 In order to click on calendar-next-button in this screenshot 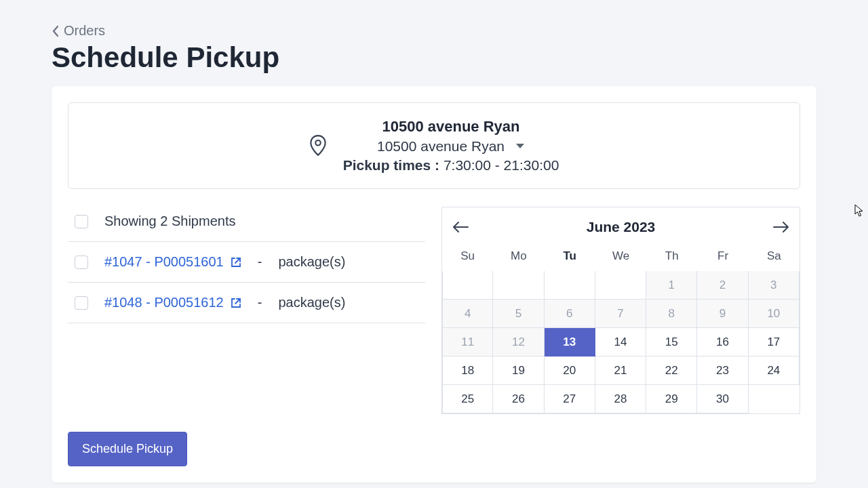, I will do `click(781, 227)`.